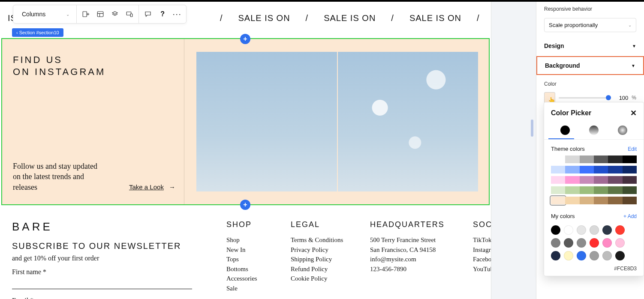 The height and width of the screenshot is (299, 644). What do you see at coordinates (482, 224) in the screenshot?
I see `footer-col-title: SOCIALS` at bounding box center [482, 224].